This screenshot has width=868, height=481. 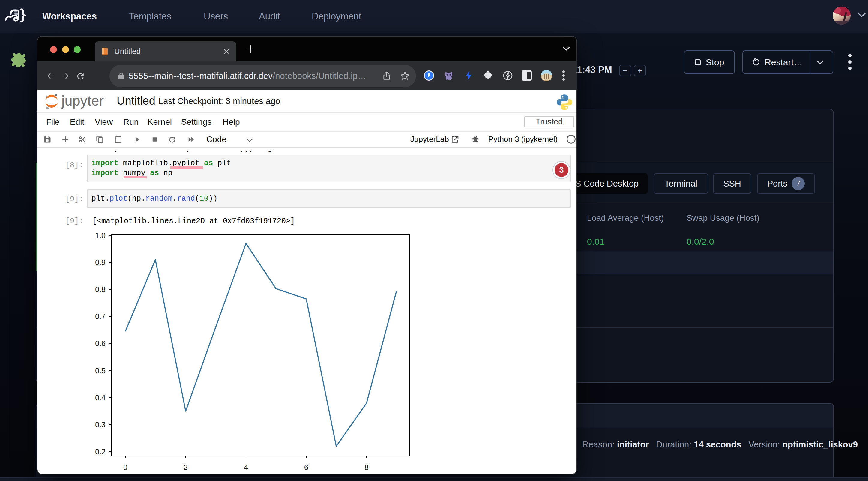 What do you see at coordinates (100, 397) in the screenshot?
I see `svg-text: 0.4` at bounding box center [100, 397].